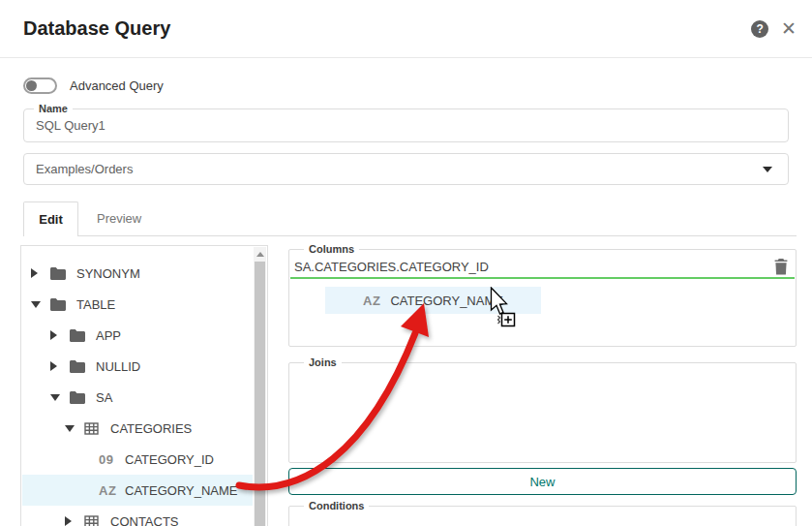  Describe the element at coordinates (259, 387) in the screenshot. I see `tree-scrollbar` at that location.